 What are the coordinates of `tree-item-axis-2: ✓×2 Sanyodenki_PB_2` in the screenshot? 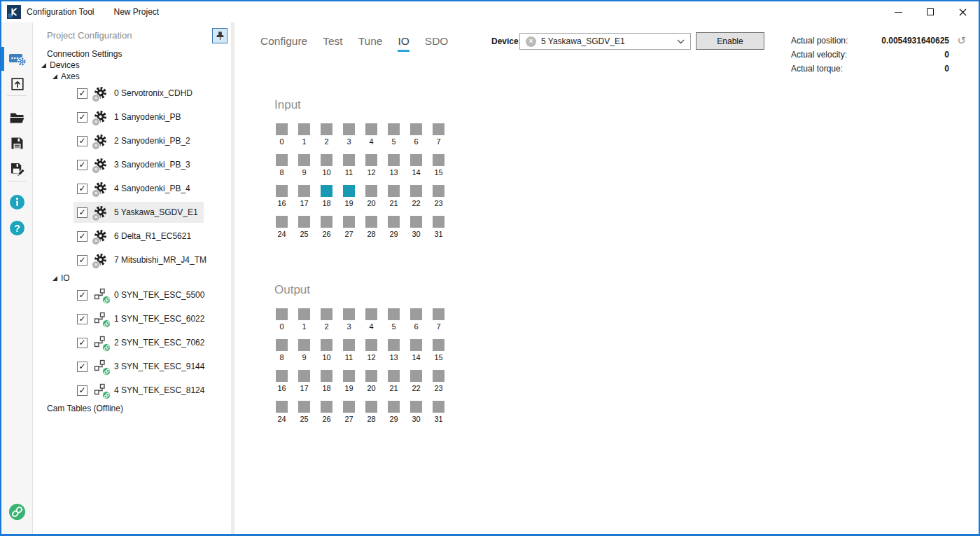 It's located at (139, 141).